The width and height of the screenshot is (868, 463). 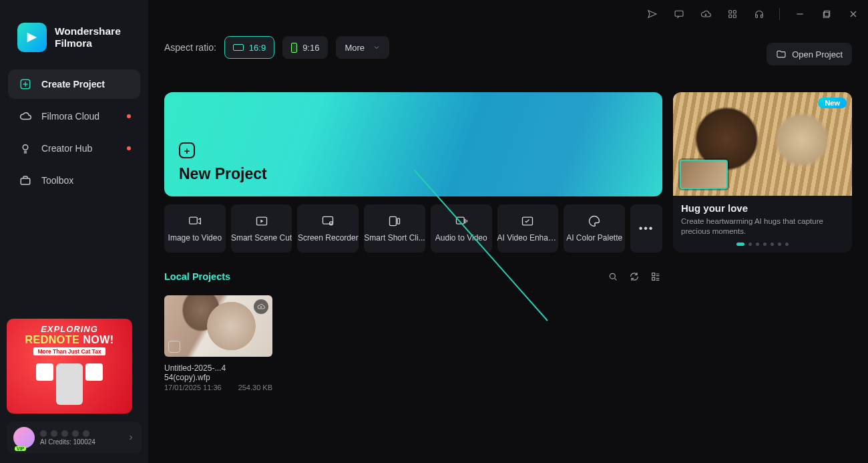 I want to click on promo-thumbnails, so click(x=69, y=383).